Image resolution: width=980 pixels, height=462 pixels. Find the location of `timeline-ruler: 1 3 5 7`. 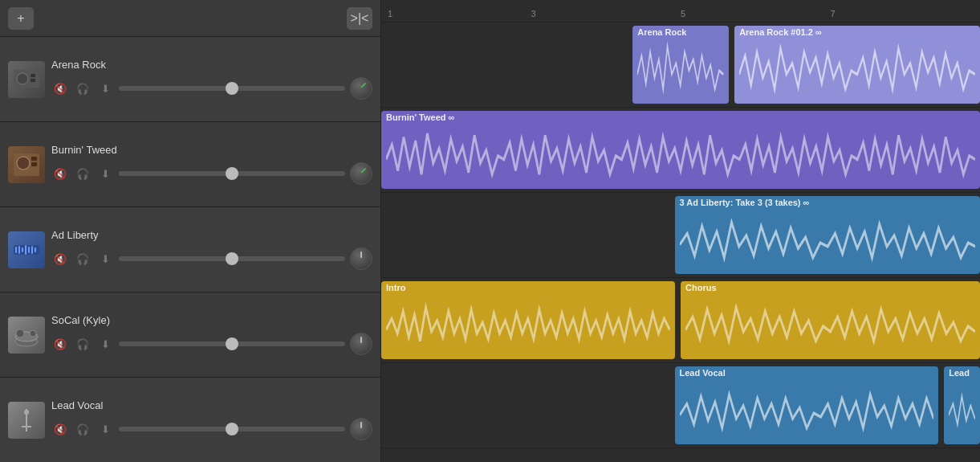

timeline-ruler: 1 3 5 7 is located at coordinates (681, 11).